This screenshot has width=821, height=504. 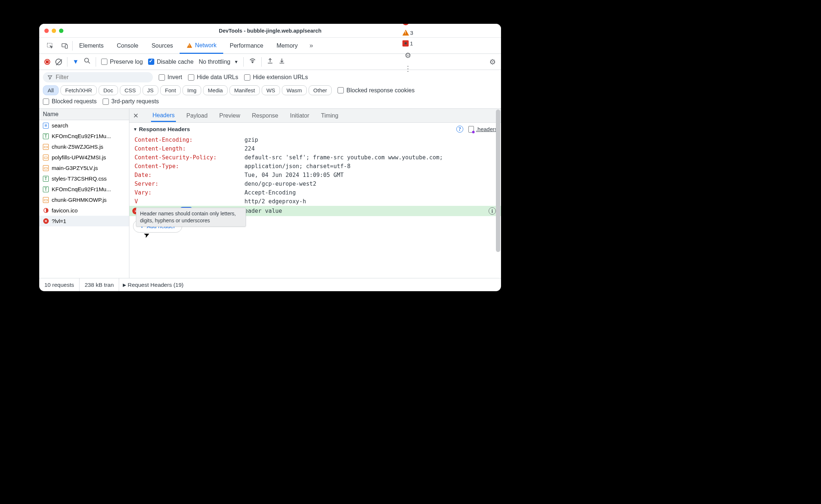 I want to click on subtab-response: Response, so click(x=265, y=116).